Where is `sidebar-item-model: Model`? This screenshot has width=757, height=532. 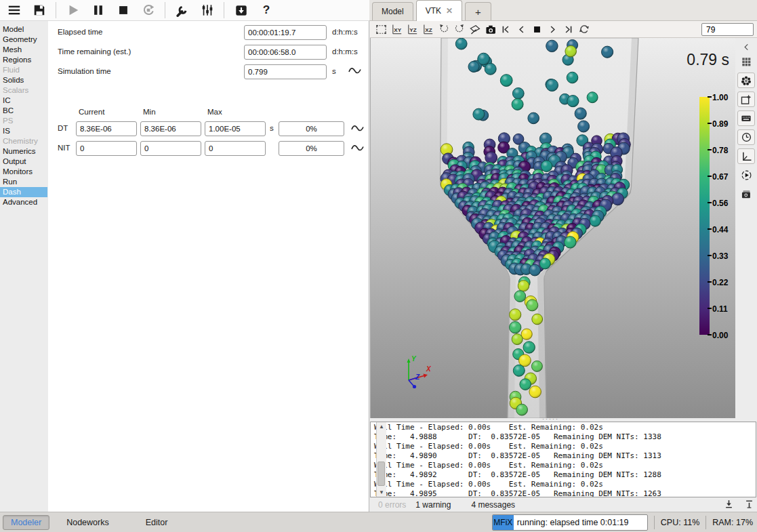
sidebar-item-model: Model is located at coordinates (24, 30).